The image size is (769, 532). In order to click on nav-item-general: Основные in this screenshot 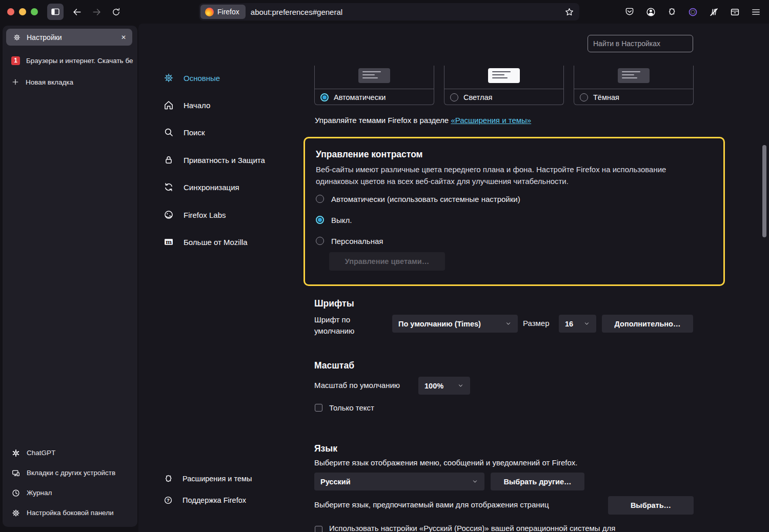, I will do `click(192, 78)`.